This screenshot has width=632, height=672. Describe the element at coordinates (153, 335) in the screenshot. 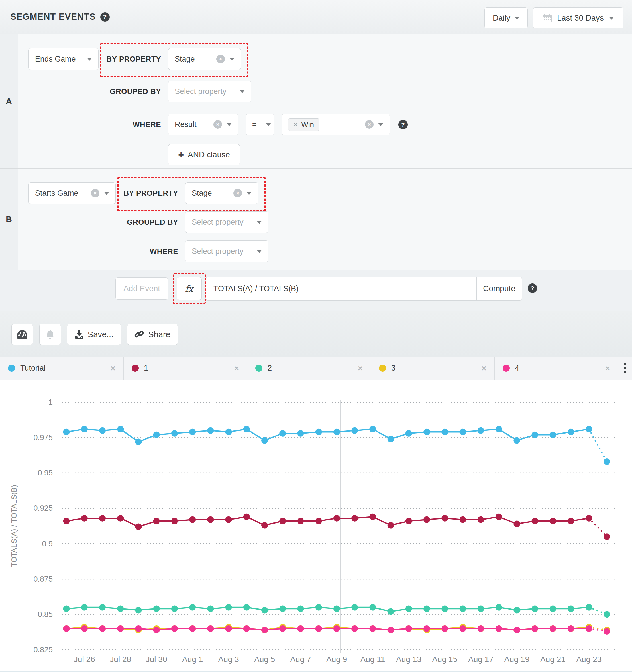

I see `share-button: Share` at that location.